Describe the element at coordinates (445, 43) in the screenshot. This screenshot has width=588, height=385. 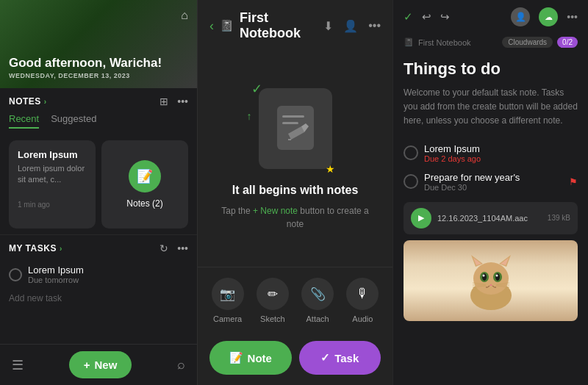
I see `breadcrumb-text: First Notebook` at that location.